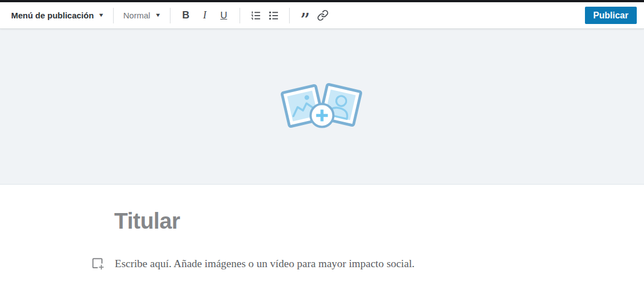 This screenshot has height=285, width=644. What do you see at coordinates (322, 107) in the screenshot?
I see `add-images-icon` at bounding box center [322, 107].